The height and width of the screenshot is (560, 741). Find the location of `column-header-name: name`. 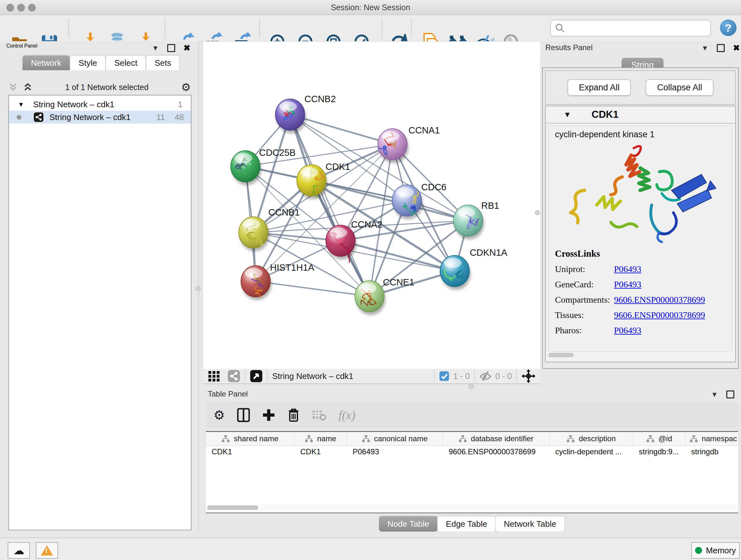

column-header-name: name is located at coordinates (321, 439).